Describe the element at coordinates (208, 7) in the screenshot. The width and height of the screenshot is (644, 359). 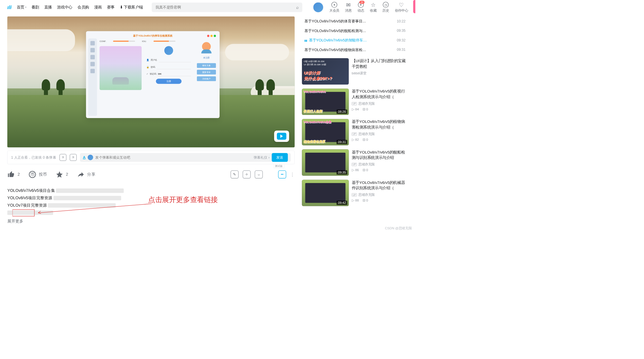
I see `header: ıli 首页▾ 番剧 直播 游戏中心 会员购 漫画 赛事 ⬇ 下载客户端 ⌕ ✦…` at that location.